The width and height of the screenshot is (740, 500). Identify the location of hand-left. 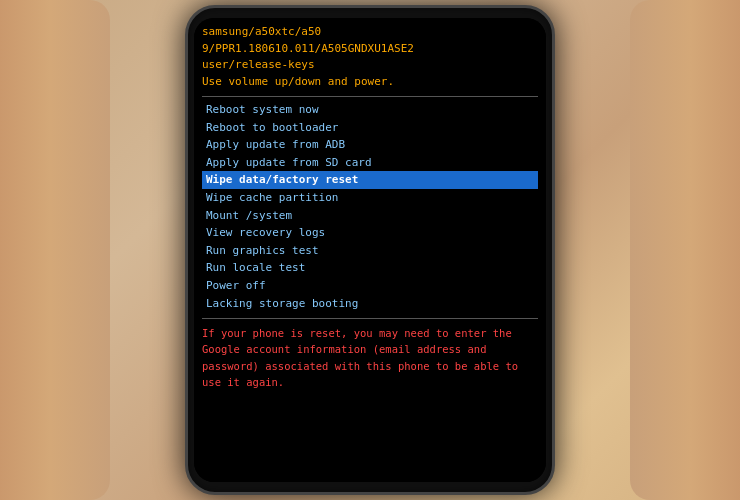
(55, 250).